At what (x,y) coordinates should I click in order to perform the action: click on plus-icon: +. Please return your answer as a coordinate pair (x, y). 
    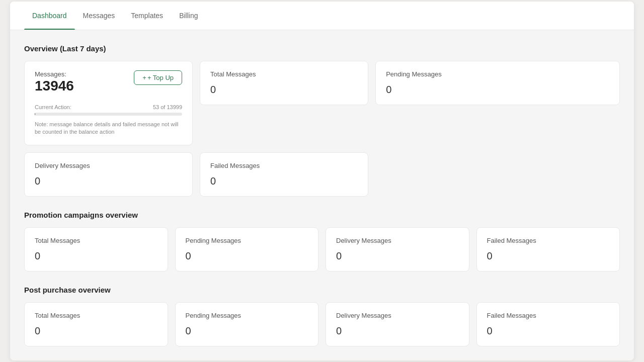
    Looking at the image, I should click on (144, 77).